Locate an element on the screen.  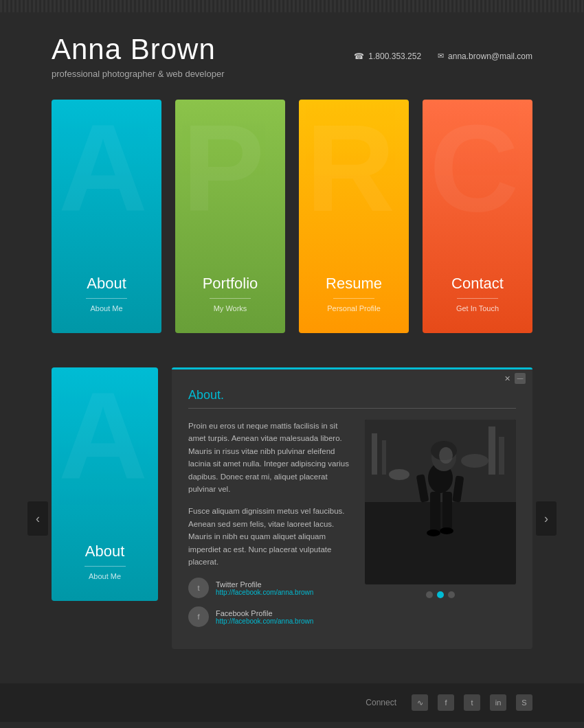
twitter-label: Twitter Profile is located at coordinates (265, 584).